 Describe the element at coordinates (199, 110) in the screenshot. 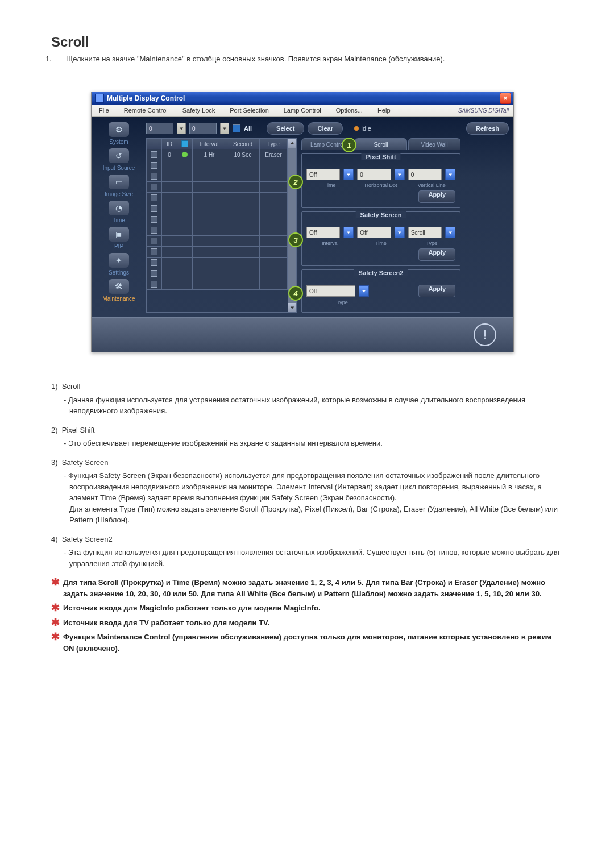

I see `menu-safety-lock: Safety Lock` at that location.